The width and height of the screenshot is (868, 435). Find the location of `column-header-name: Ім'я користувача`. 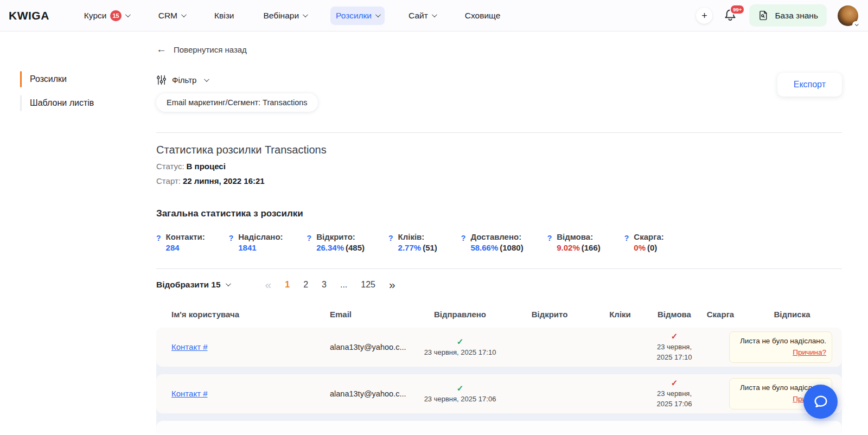

column-header-name: Ім'я користувача is located at coordinates (238, 315).